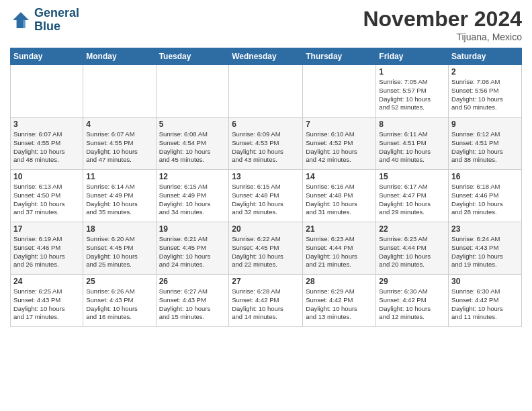 The height and width of the screenshot is (411, 532). I want to click on calendar-week-row: 24Sunrise: 6:25 AM Sunset: 4:43 PM Dayli…, so click(266, 301).